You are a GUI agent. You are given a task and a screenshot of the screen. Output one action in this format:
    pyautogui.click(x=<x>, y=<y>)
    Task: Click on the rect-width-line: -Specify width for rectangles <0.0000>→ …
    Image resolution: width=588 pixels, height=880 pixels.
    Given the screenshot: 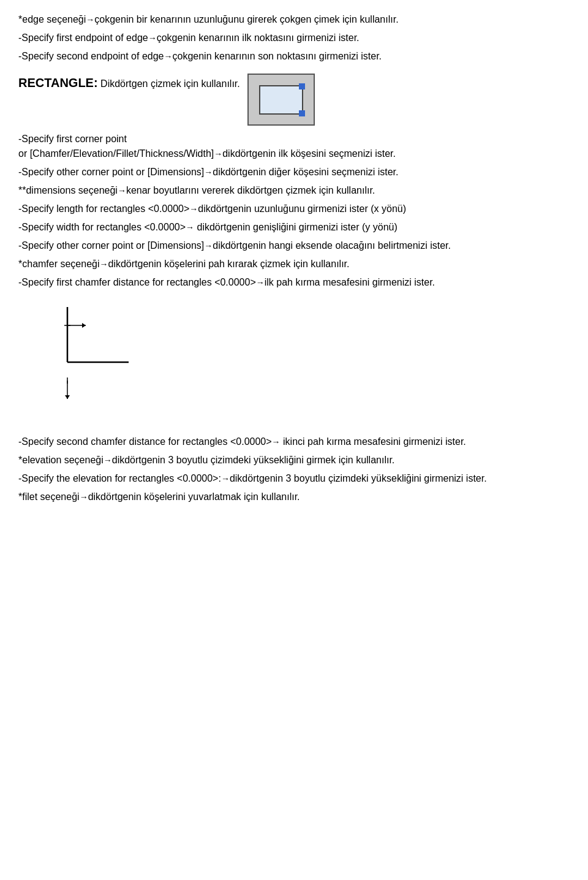 What is the action you would take?
    pyautogui.click(x=294, y=227)
    